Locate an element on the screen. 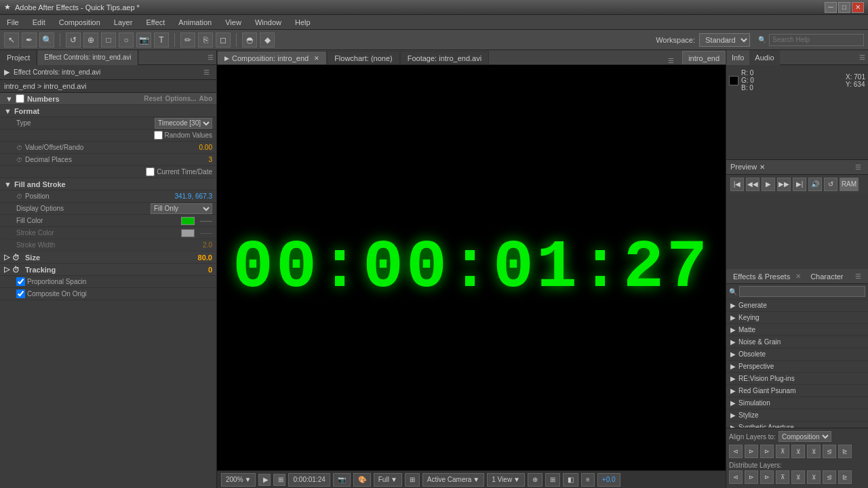 This screenshot has width=868, height=488. eraser-tool: ◻ is located at coordinates (223, 40).